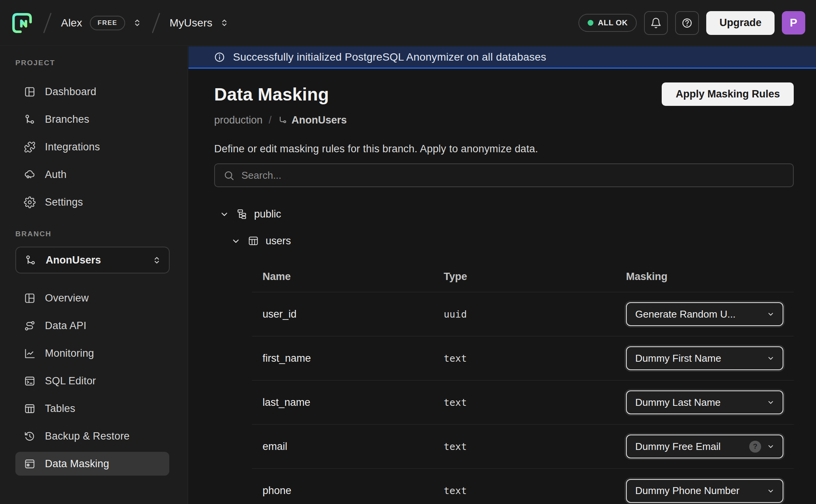 The height and width of the screenshot is (504, 816). Describe the element at coordinates (283, 120) in the screenshot. I see `child-branch-icon` at that location.